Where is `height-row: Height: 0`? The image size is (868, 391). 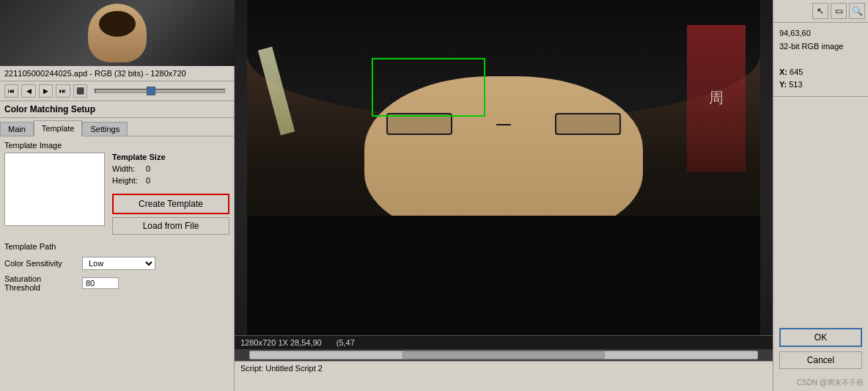
height-row: Height: 0 is located at coordinates (171, 180).